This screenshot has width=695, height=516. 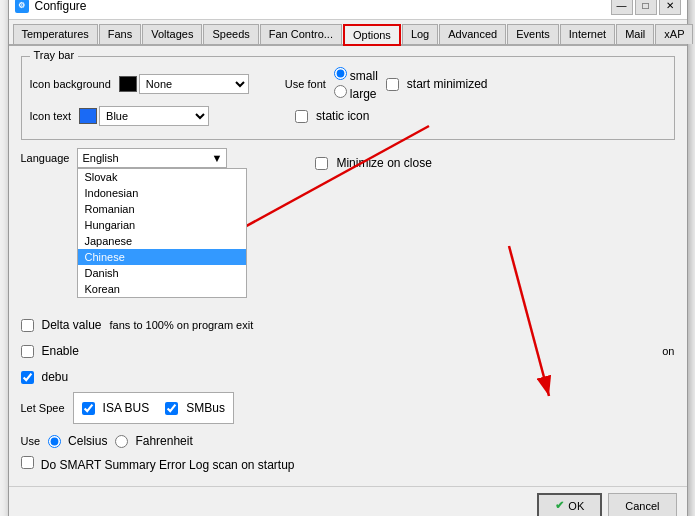 I want to click on title-bar: ⚙ Configure — □ ✕, so click(x=348, y=10).